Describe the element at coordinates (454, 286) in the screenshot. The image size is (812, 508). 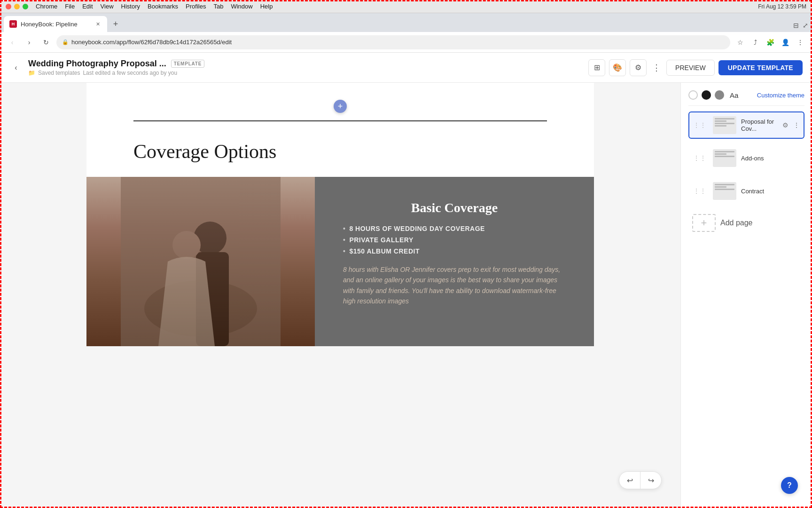
I see `coverage-description: 8 hours with Elisha OR Jennifer covers p…` at that location.